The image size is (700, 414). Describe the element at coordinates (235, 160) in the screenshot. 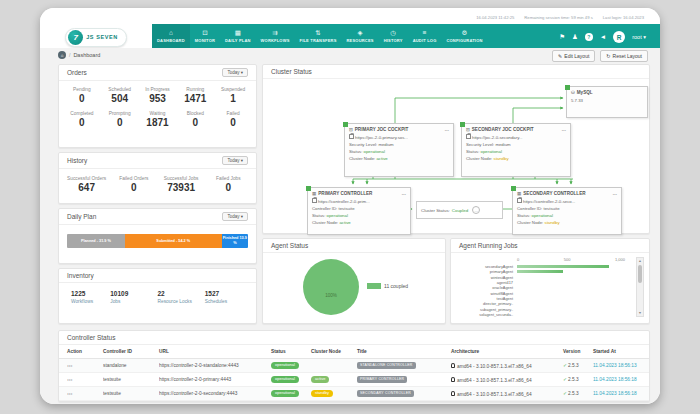

I see `history-range-button: Today ▾` at that location.